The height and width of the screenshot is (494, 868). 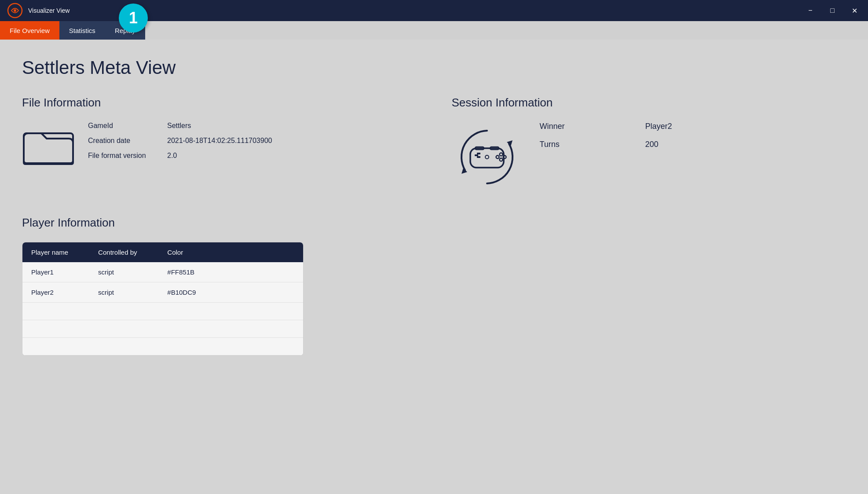 What do you see at coordinates (49, 11) in the screenshot?
I see `app-title: Visualizer View` at bounding box center [49, 11].